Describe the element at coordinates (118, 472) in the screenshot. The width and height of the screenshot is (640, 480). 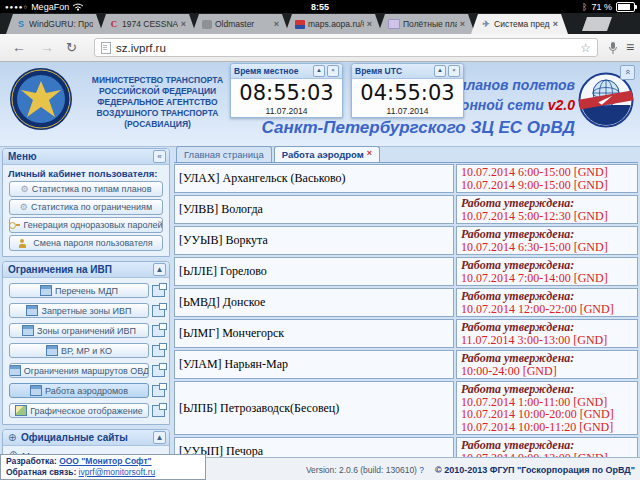
I see `feedback-email-link: ivprf@monitorsoft.ru` at that location.